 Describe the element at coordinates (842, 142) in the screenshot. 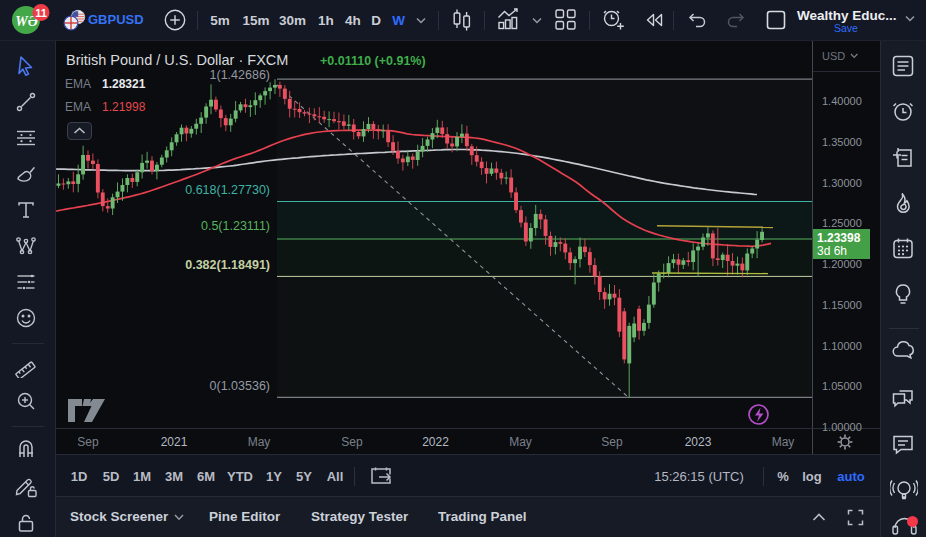

I see `svg-text: 1.35000` at that location.